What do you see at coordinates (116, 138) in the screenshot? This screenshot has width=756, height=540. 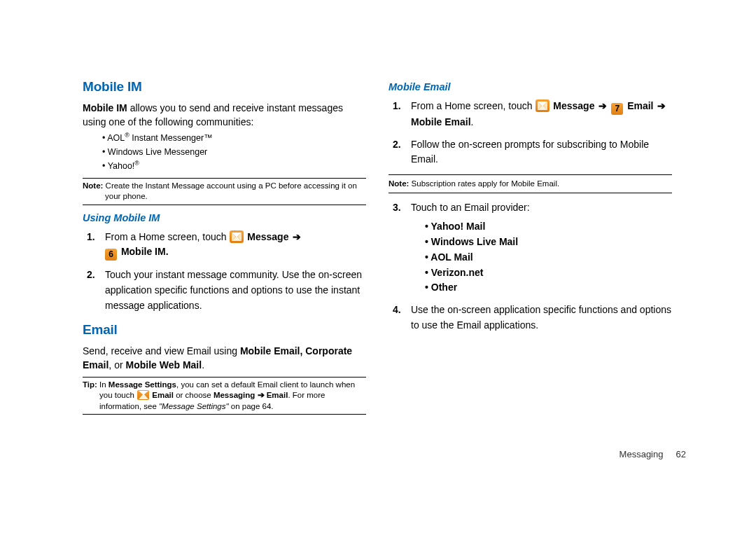 I see `aol-text: AOL` at bounding box center [116, 138].